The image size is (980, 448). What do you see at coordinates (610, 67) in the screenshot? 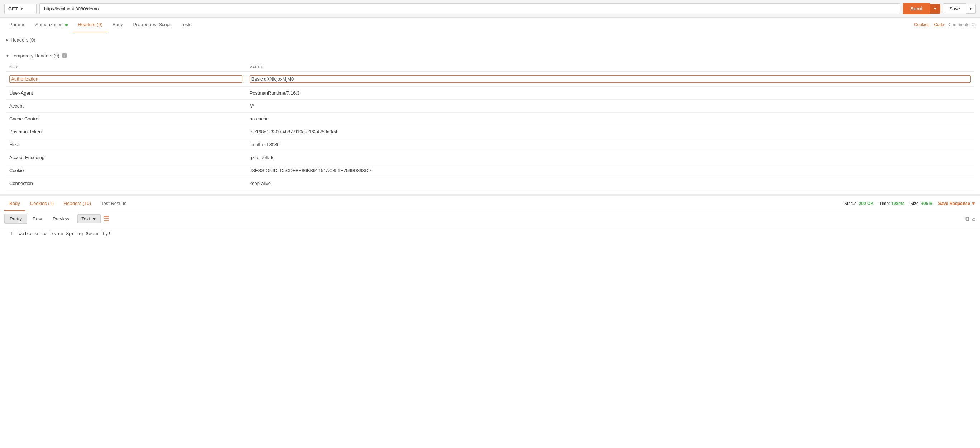
I see `col-value-header: VALUE` at bounding box center [610, 67].